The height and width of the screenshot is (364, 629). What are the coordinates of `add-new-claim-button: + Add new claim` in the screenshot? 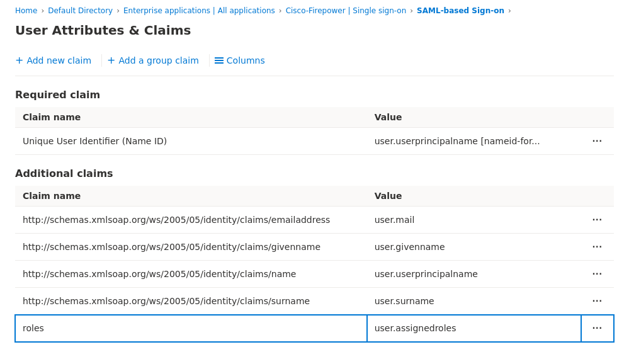 It's located at (57, 60).